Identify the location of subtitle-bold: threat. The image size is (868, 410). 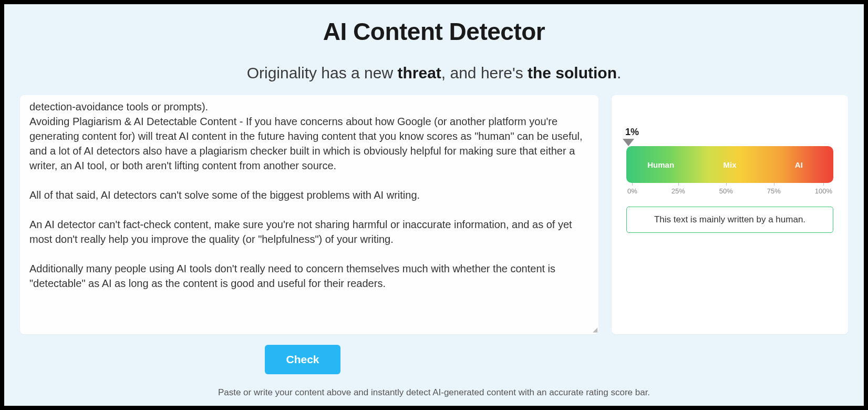
(419, 73).